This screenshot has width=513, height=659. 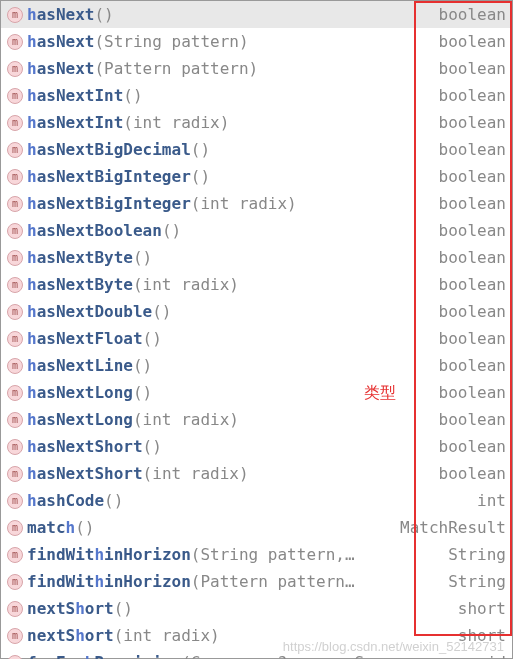 I want to click on completion-item: mhasNextByte(int radix)boolean, so click(x=256, y=284).